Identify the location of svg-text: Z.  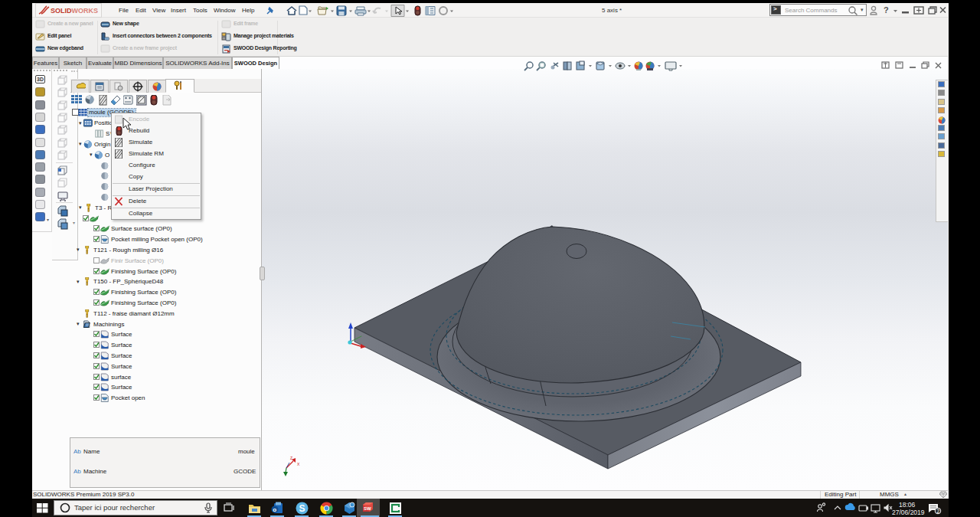
(291, 458).